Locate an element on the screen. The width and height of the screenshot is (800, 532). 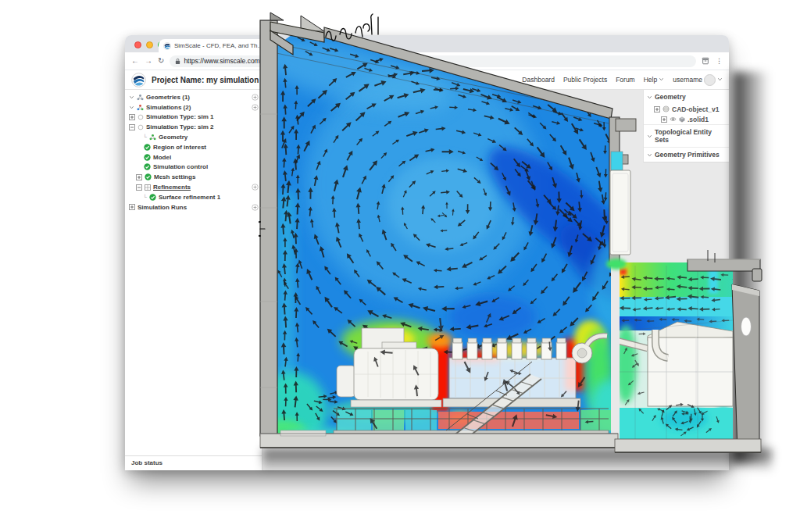
url-text: https://www.simscale.com is located at coordinates (222, 61).